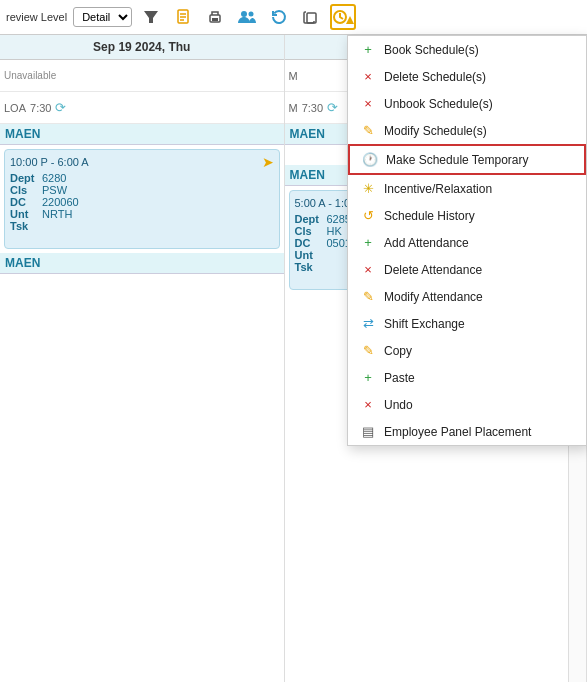 The width and height of the screenshot is (587, 685). Describe the element at coordinates (343, 17) in the screenshot. I see `history-icon` at that location.